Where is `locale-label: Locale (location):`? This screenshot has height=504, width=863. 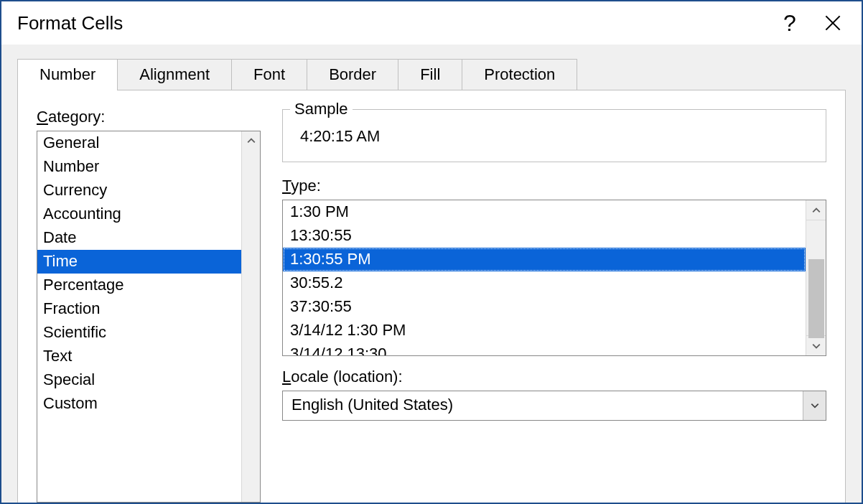 locale-label: Locale (location): is located at coordinates (554, 377).